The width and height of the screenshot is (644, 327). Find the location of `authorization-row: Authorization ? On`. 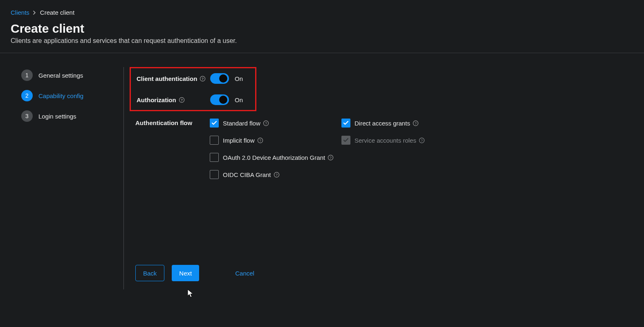

authorization-row: Authorization ? On is located at coordinates (193, 100).